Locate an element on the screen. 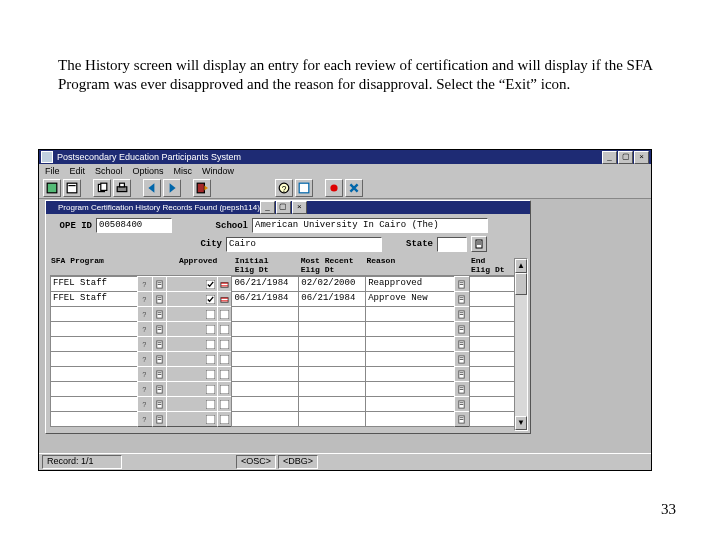 The height and width of the screenshot is (540, 720). cell-reason: Reapproved is located at coordinates (410, 284).